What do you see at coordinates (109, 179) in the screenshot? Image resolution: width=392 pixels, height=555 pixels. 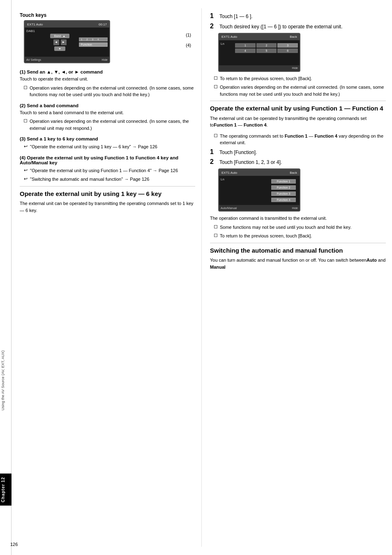 I see `sub4-bullet2: ↩ "Switching the automatic and manual fu…` at bounding box center [109, 179].